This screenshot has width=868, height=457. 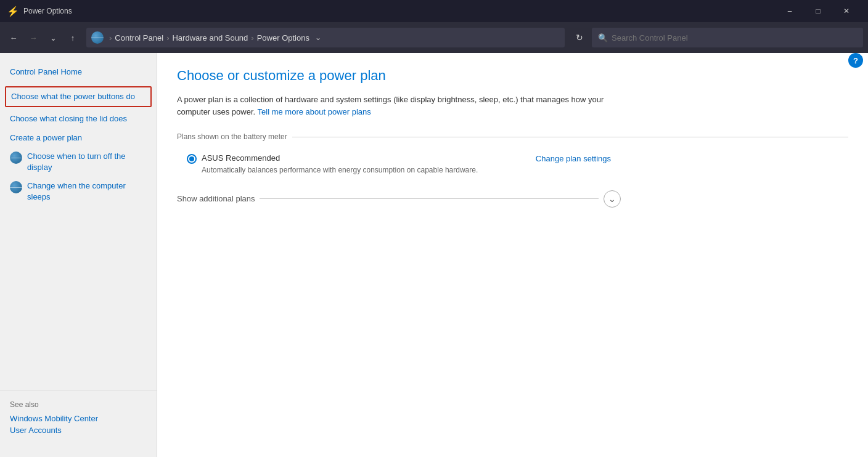 I want to click on title-bar: ⚡ Power Options – □ ✕, so click(x=434, y=11).